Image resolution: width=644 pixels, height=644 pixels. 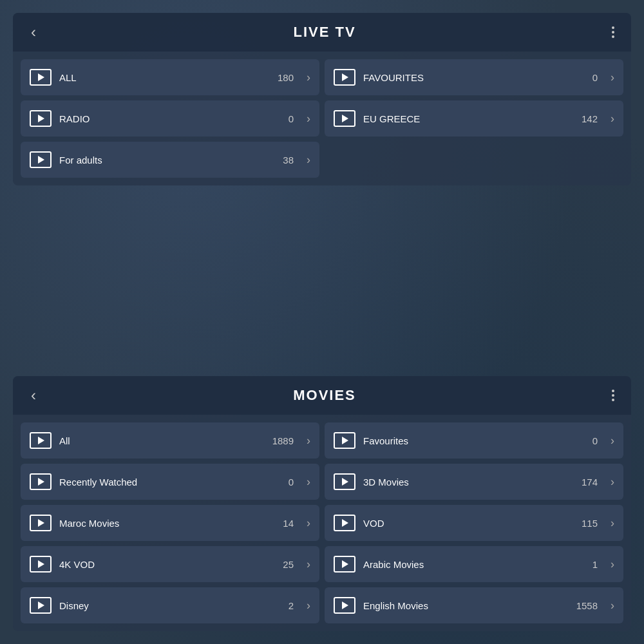 I want to click on category-name: Arabic Movies, so click(x=474, y=564).